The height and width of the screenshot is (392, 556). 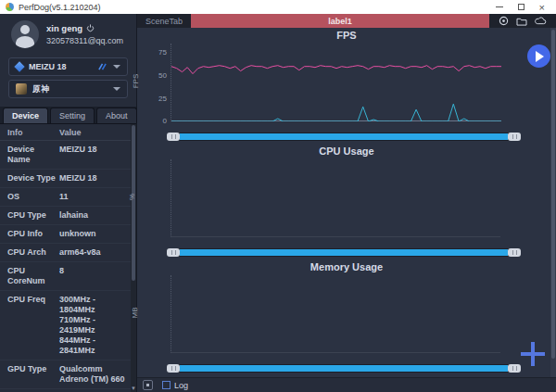 I want to click on y-axis-label: %, so click(x=132, y=196).